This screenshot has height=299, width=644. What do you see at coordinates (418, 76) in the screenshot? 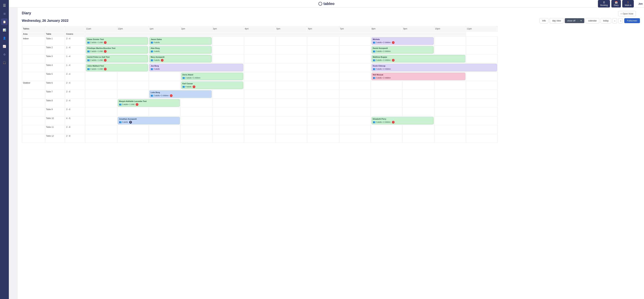
I see `booking-block: Neil Muscat👥 2 adults • 2 children` at bounding box center [418, 76].